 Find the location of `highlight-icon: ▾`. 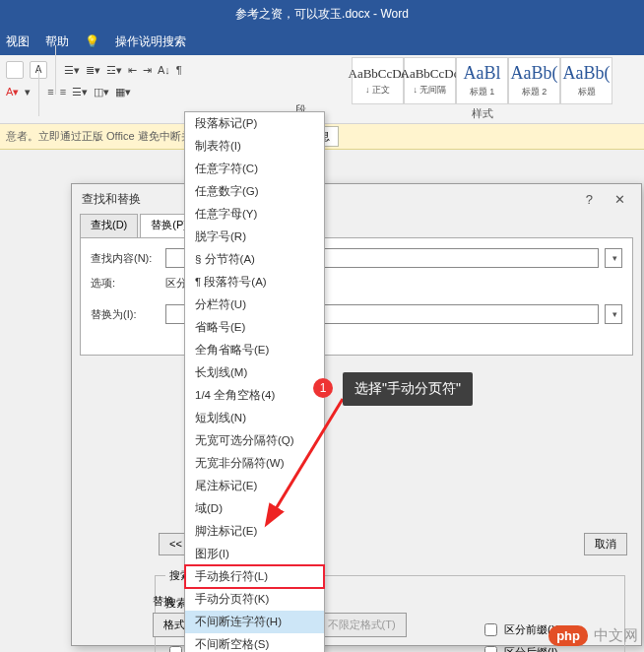

highlight-icon: ▾ is located at coordinates (28, 93).